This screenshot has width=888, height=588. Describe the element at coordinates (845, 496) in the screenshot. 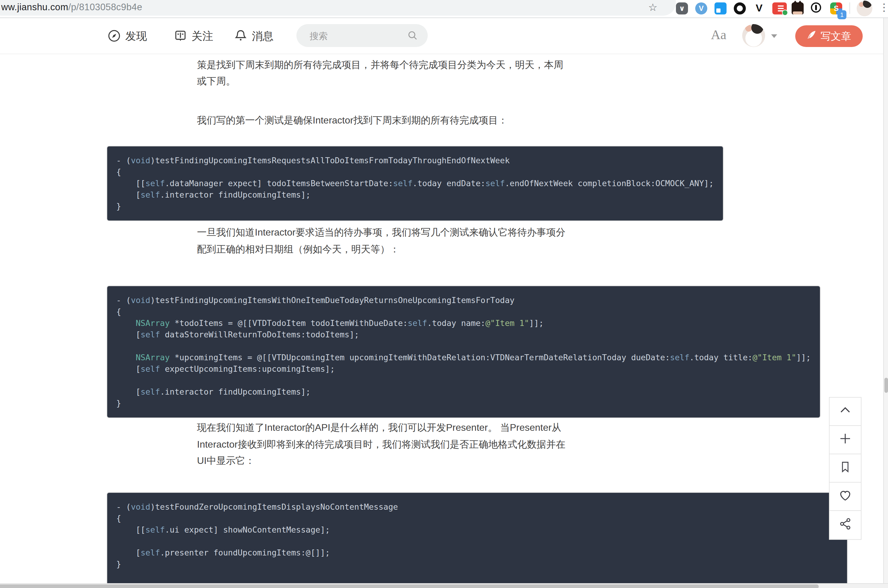

I see `like-button` at that location.